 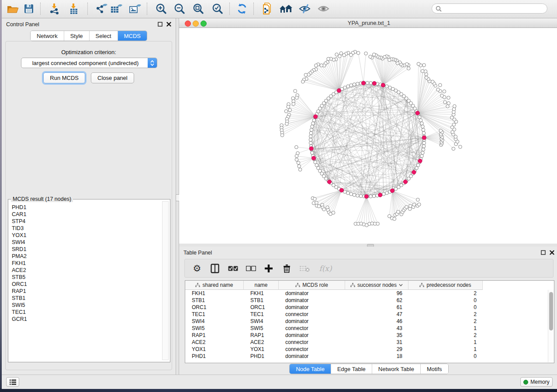 What do you see at coordinates (552, 252) in the screenshot?
I see `close-panel-icon` at bounding box center [552, 252].